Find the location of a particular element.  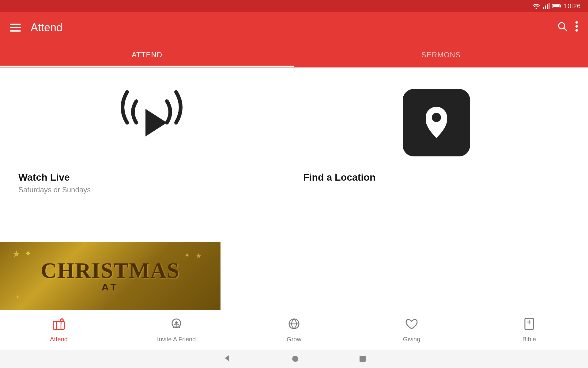

bottom-nav: Attend Invite A Friend Grow is located at coordinates (294, 330).